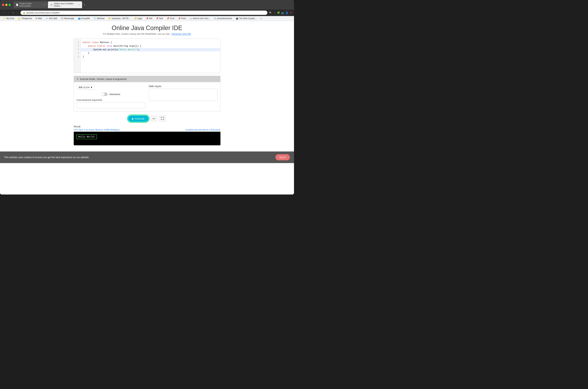  Describe the element at coordinates (138, 18) in the screenshot. I see `bookmark-login: 🔑 Login` at that location.